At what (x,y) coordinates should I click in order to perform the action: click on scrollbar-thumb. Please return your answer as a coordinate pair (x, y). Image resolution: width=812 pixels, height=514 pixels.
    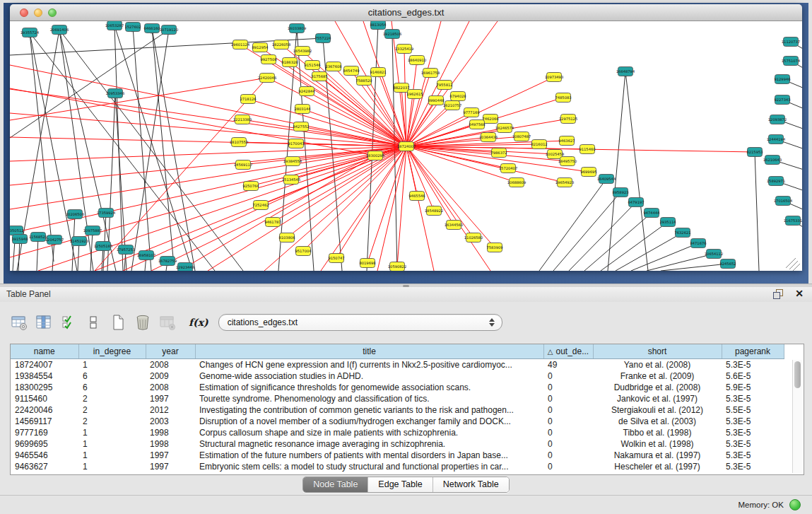
    Looking at the image, I should click on (797, 375).